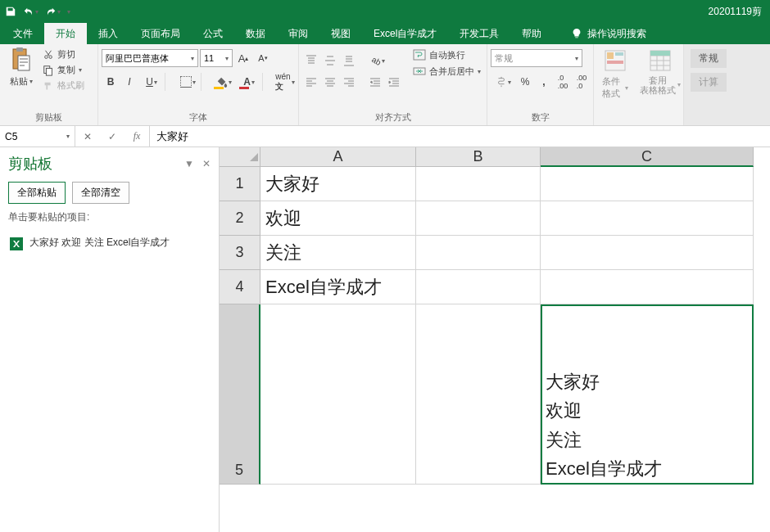  What do you see at coordinates (256, 34) in the screenshot?
I see `tab-data: 数据` at bounding box center [256, 34].